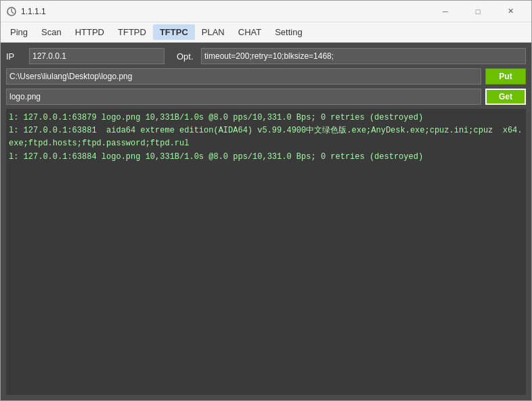 This screenshot has height=401, width=532. Describe the element at coordinates (213, 32) in the screenshot. I see `menu-item-plan: PLAN` at that location.